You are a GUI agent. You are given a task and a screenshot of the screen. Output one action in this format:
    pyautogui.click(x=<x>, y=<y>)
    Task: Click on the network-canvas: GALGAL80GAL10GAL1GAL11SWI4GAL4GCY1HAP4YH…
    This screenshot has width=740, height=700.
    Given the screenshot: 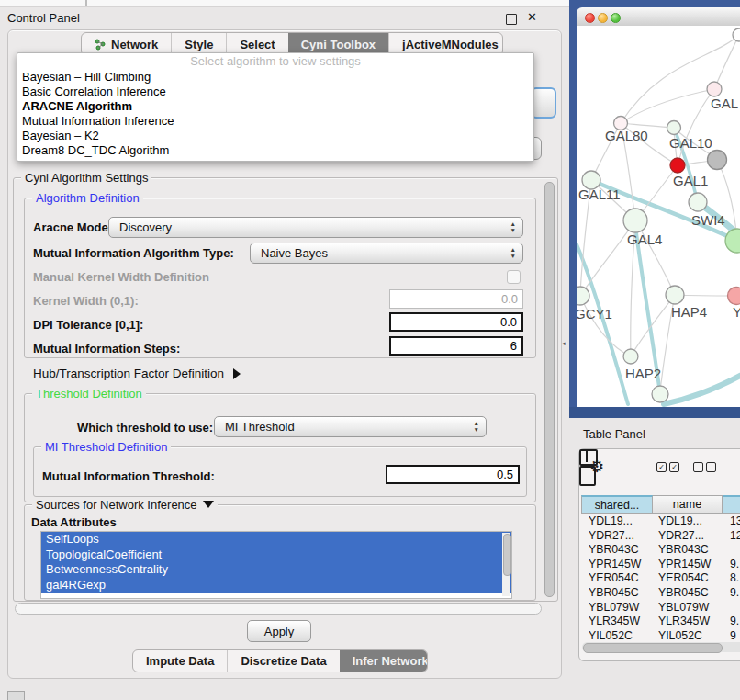 What is the action you would take?
    pyautogui.click(x=658, y=217)
    